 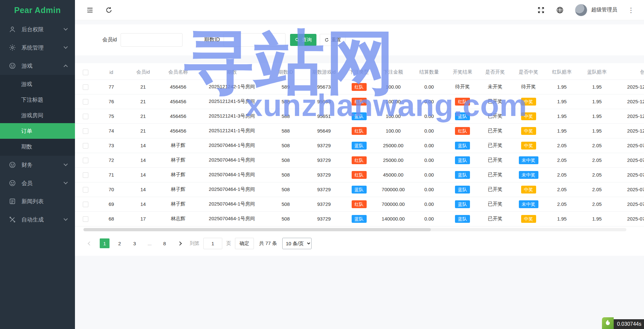 What do you see at coordinates (37, 84) in the screenshot?
I see `sidebar-item-game-sub: 游戏` at bounding box center [37, 84].